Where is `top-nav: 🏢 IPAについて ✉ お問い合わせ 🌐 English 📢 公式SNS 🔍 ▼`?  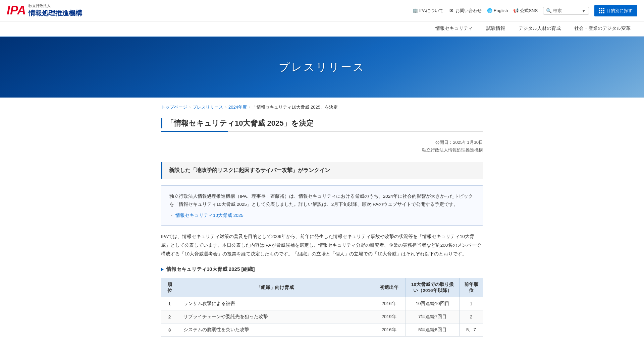
top-nav: 🏢 IPAについて ✉ お問い合わせ 🌐 English 📢 公式SNS 🔍 ▼ is located at coordinates (525, 11).